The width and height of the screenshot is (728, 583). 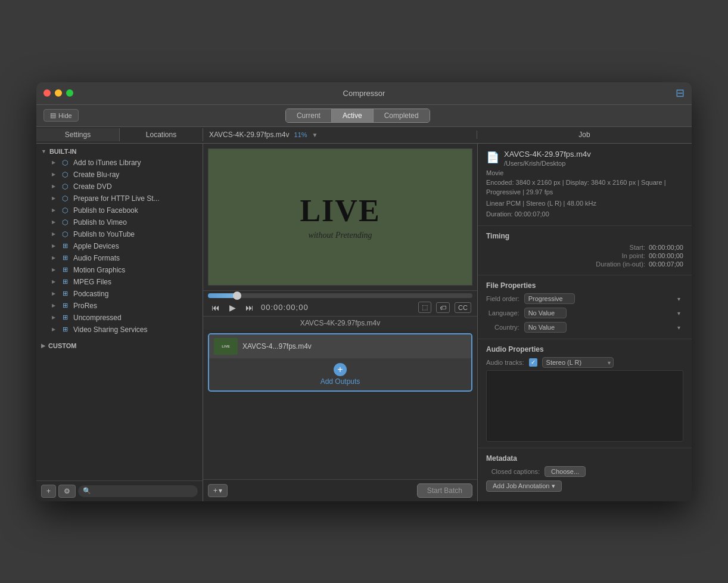 What do you see at coordinates (666, 264) in the screenshot?
I see `duration-val: 00:00:07;00` at bounding box center [666, 264].